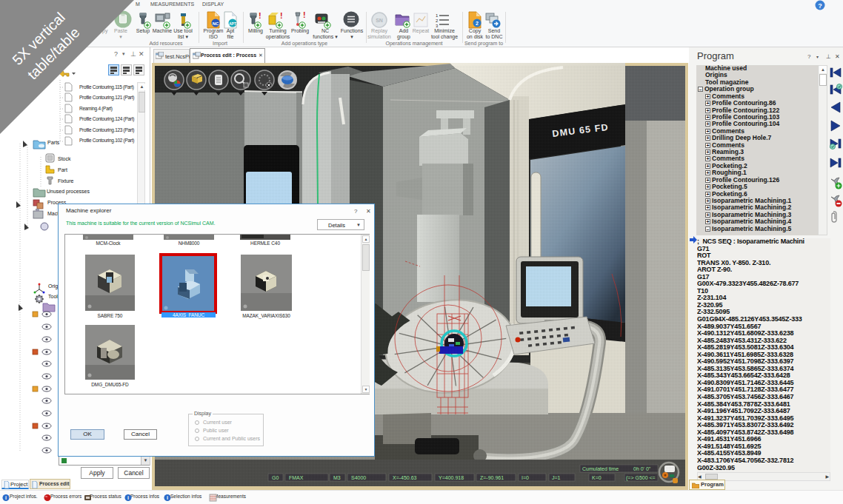 The height and width of the screenshot is (504, 843). What do you see at coordinates (233, 24) in the screenshot?
I see `svg-text: APT` at bounding box center [233, 24].